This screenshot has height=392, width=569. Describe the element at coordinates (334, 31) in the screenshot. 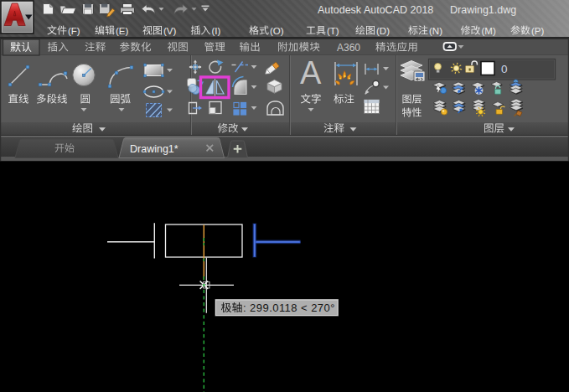

I see `svg-text: (T)` at that location.